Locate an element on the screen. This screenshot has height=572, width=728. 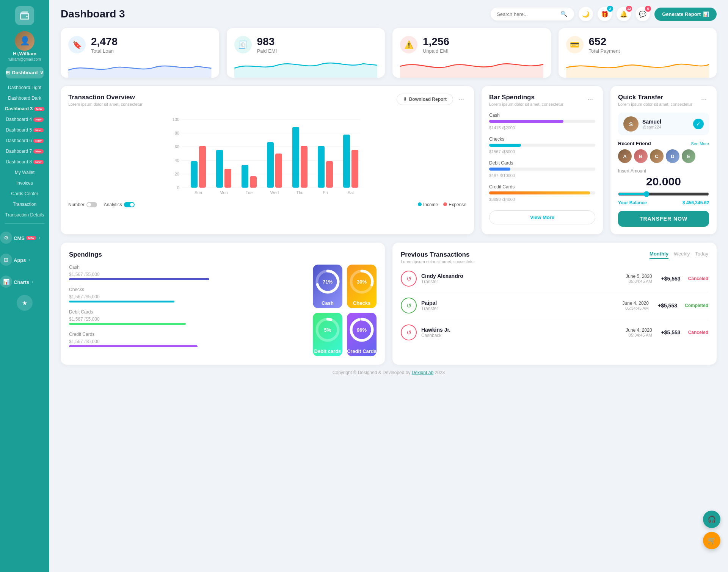
tx-icon-2: ↺ is located at coordinates (409, 332).